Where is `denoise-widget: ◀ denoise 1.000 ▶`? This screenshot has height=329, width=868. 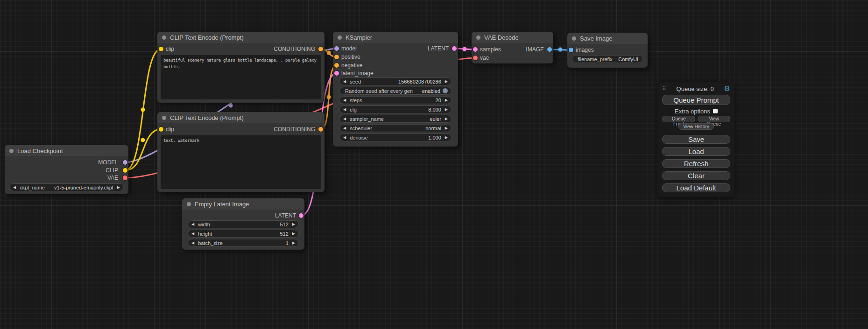
denoise-widget: ◀ denoise 1.000 ▶ is located at coordinates (395, 137).